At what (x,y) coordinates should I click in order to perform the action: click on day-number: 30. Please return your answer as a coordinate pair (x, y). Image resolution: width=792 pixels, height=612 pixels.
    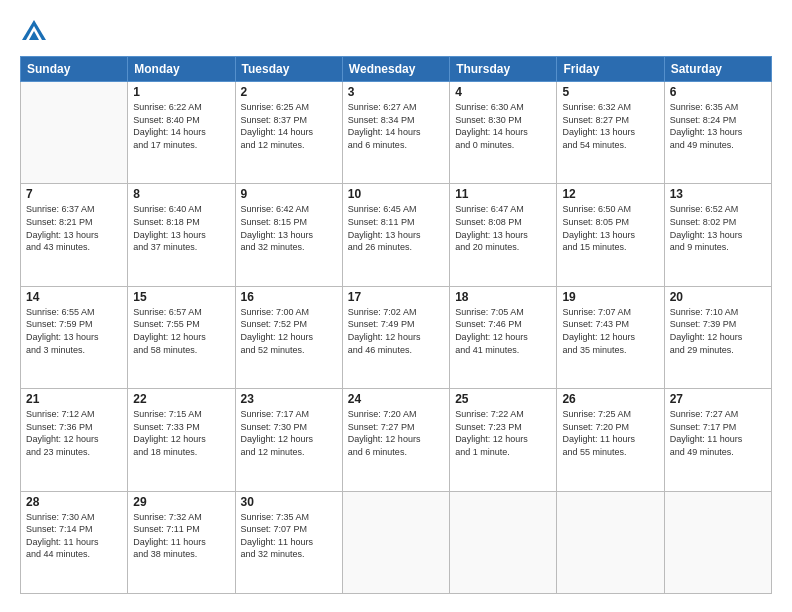
    Looking at the image, I should click on (289, 502).